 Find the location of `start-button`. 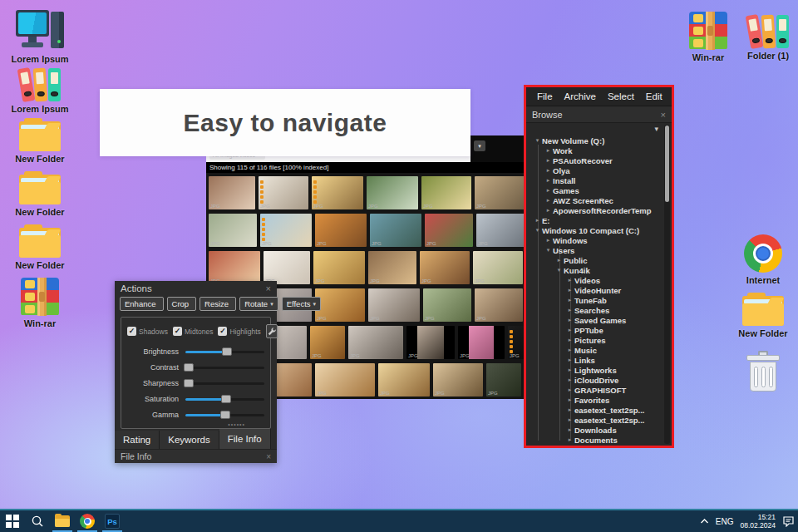

start-button is located at coordinates (12, 521).